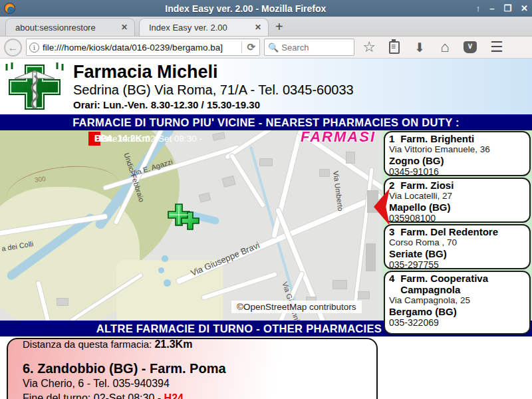  What do you see at coordinates (507, 8) in the screenshot?
I see `window-maximize-button: ❐` at bounding box center [507, 8].